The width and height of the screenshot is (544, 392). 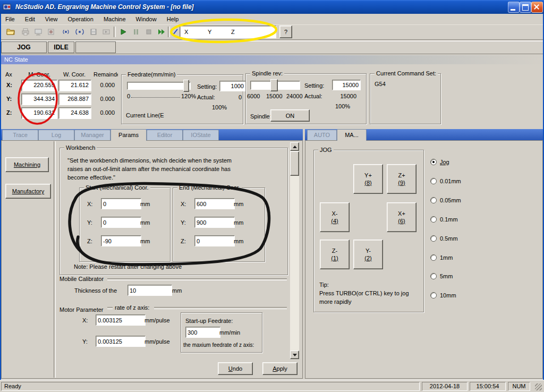 I want to click on jog-z-minus-button: Z- (1), so click(x=335, y=254).